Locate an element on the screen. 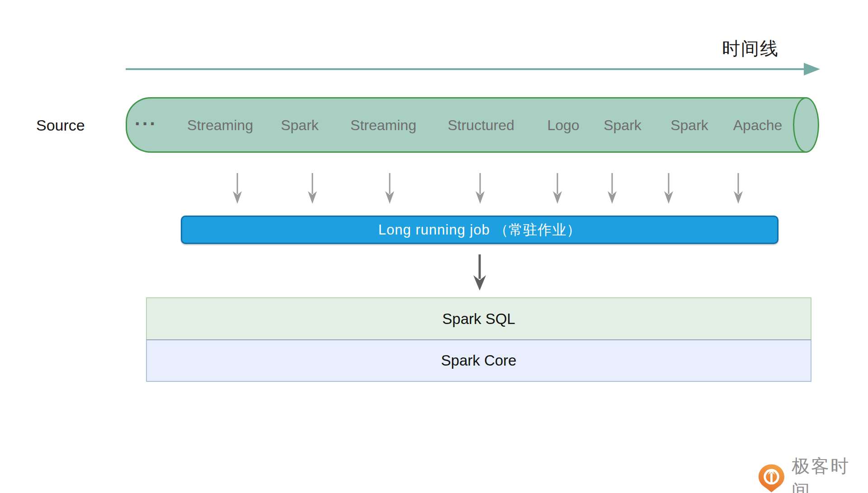 The image size is (868, 493). long-running-job-label: Long running job （常驻作业） is located at coordinates (480, 230).